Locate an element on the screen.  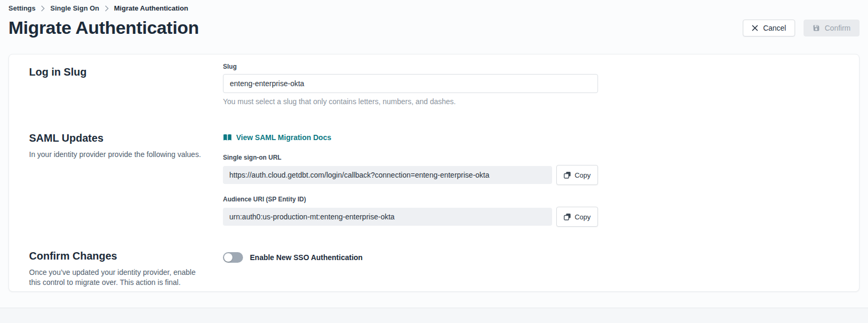
cancel-button: Cancel is located at coordinates (769, 28).